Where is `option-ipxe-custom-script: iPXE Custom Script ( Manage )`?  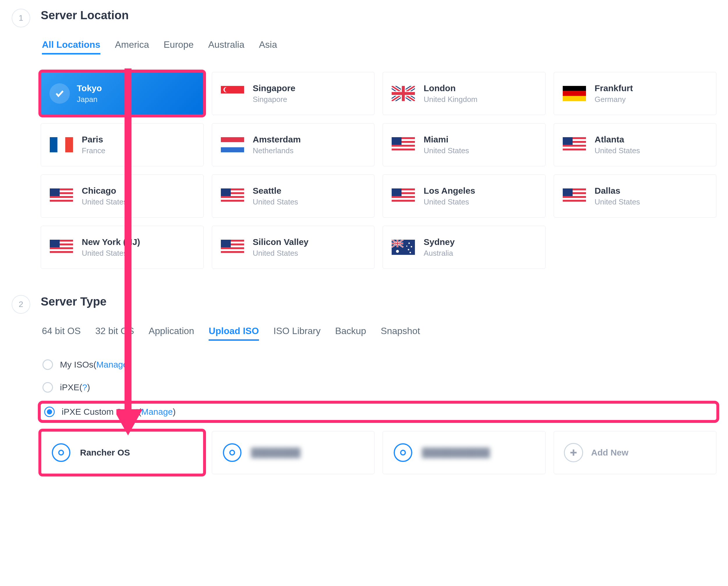
option-ipxe-custom-script: iPXE Custom Script ( Manage ) is located at coordinates (379, 412).